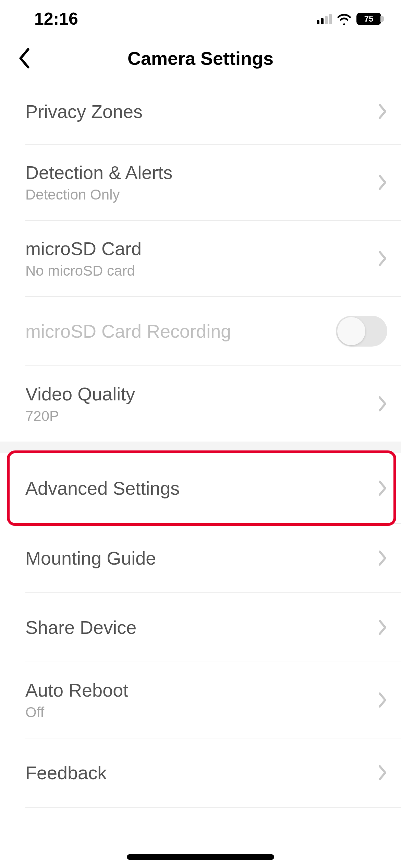 This screenshot has height=868, width=401. I want to click on cellular-icon, so click(324, 19).